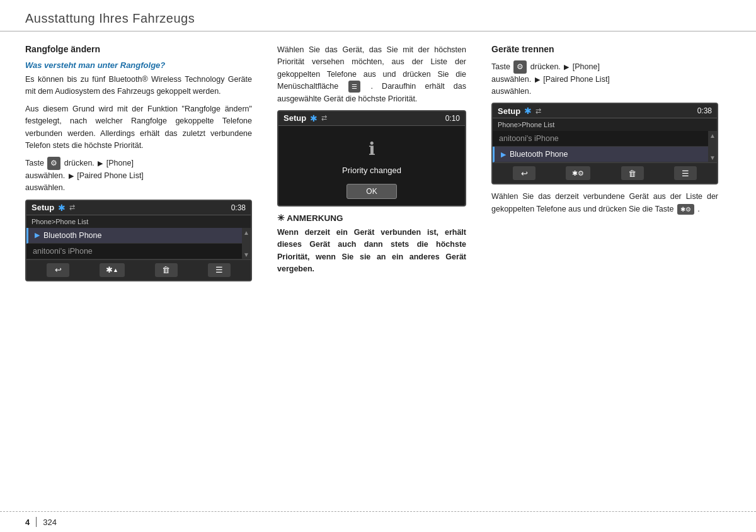 This screenshot has height=532, width=756. What do you see at coordinates (246, 254) in the screenshot?
I see `scroll-down-icon: ▼` at bounding box center [246, 254].